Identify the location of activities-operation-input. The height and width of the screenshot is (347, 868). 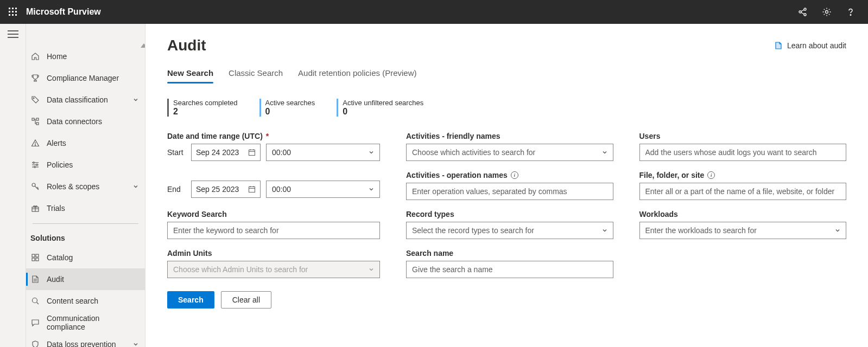
(510, 191).